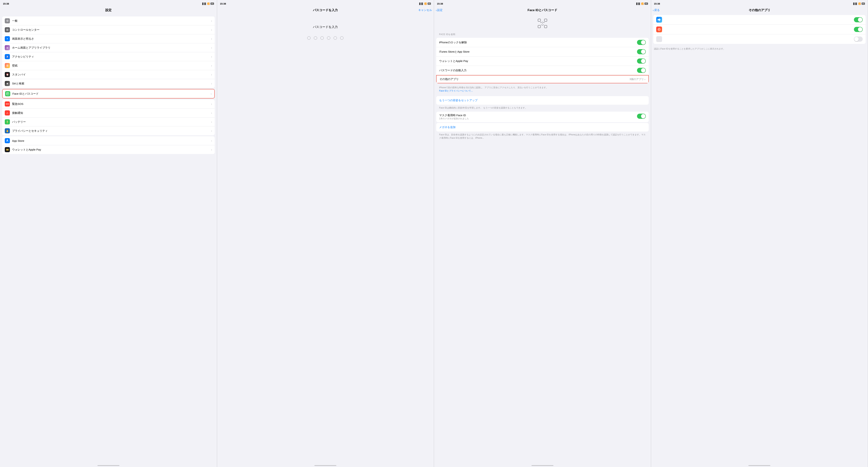  I want to click on settings-item-sos: SOS 緊急SOS, so click(108, 104).